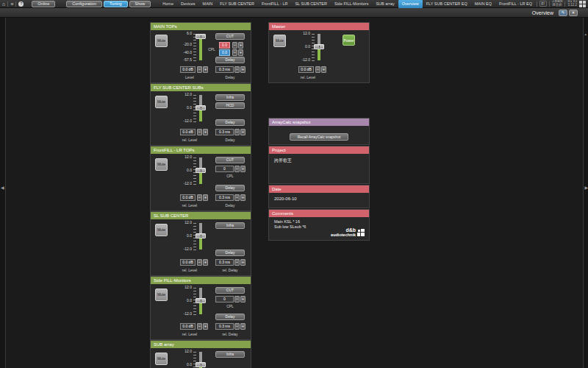 The width and height of the screenshot is (588, 368). Describe the element at coordinates (168, 4) in the screenshot. I see `tab-home: Home` at that location.